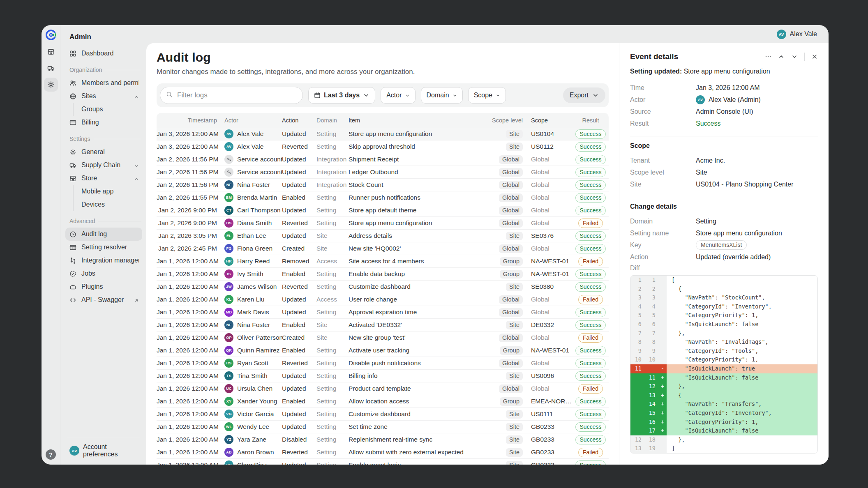 Image resolution: width=868 pixels, height=488 pixels. Describe the element at coordinates (108, 109) in the screenshot. I see `sidebar-subitem-groups: Groups` at that location.